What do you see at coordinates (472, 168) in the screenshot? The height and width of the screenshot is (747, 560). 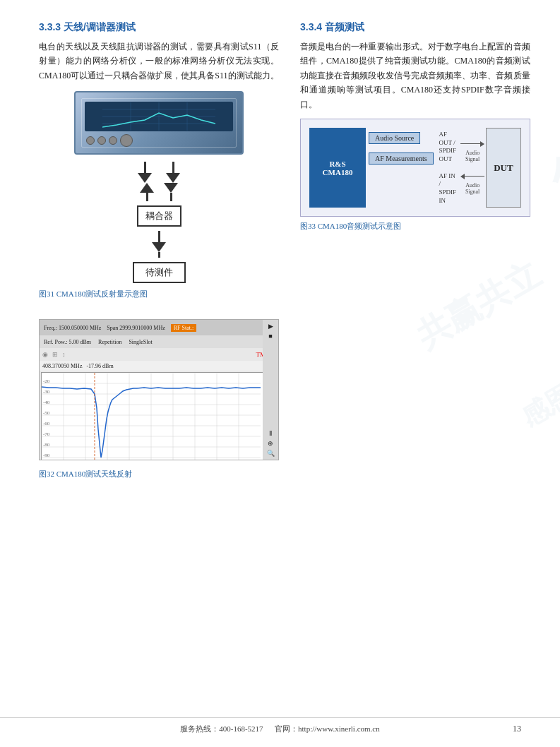 I see `arrows-col: Audio Signal Audio Signal` at bounding box center [472, 168].